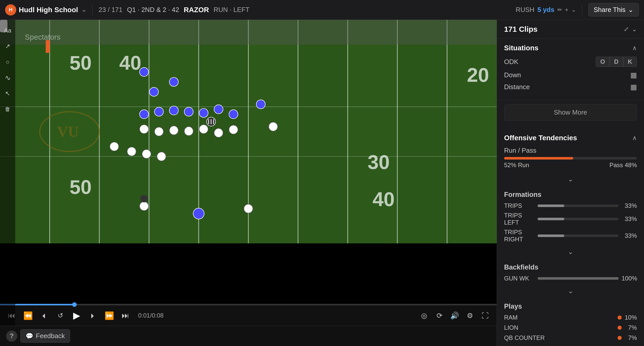  I want to click on play-qb-counter-label: QB COUNTER, so click(561, 338).